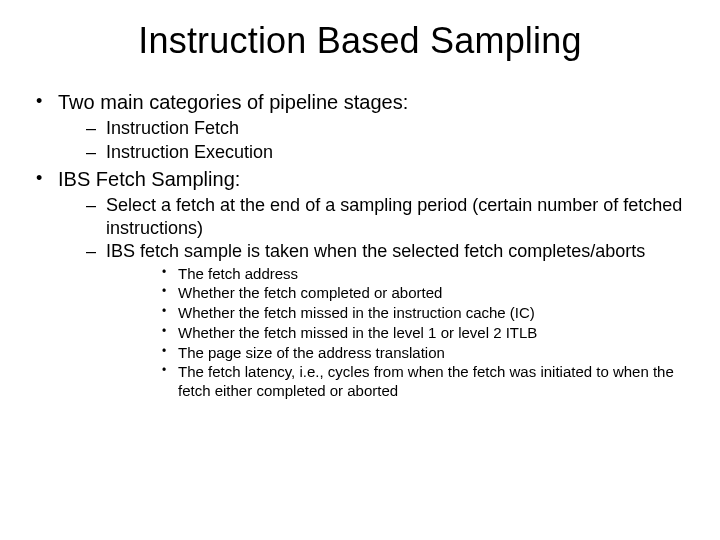 Image resolution: width=720 pixels, height=540 pixels. What do you see at coordinates (398, 274) in the screenshot?
I see `list-item: The fetch address` at bounding box center [398, 274].